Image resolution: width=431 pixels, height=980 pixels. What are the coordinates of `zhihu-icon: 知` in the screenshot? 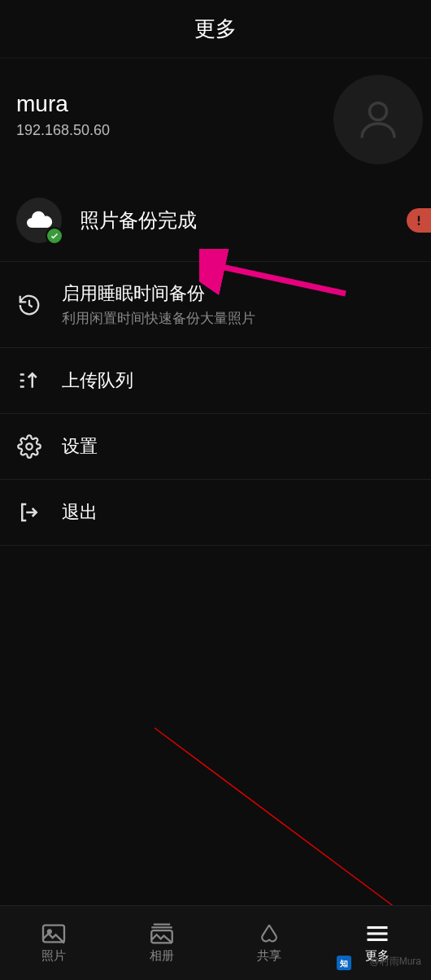 It's located at (344, 963).